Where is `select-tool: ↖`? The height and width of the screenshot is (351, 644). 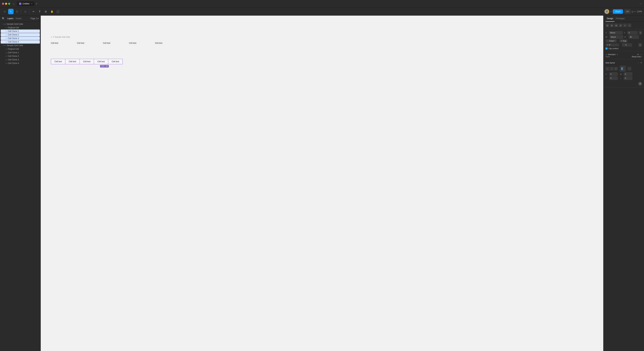
select-tool: ↖ is located at coordinates (11, 11).